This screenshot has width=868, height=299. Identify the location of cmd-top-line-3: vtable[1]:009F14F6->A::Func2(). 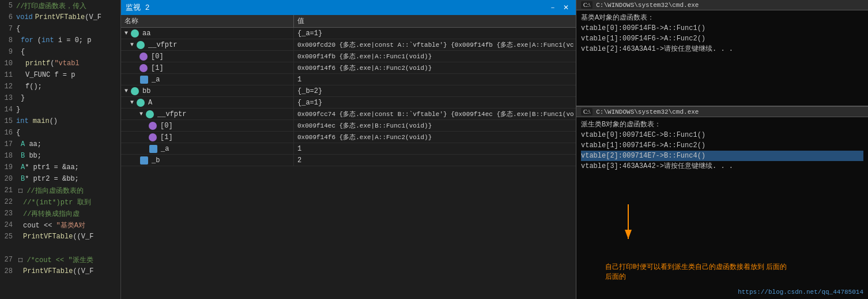
(722, 39).